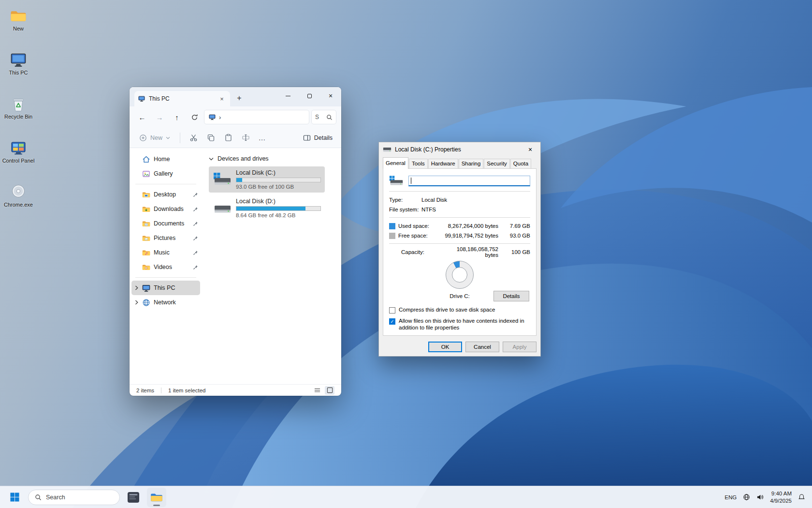 The height and width of the screenshot is (508, 812). I want to click on dialog-titlebar: Local Disk (C:) Properties ×, so click(460, 149).